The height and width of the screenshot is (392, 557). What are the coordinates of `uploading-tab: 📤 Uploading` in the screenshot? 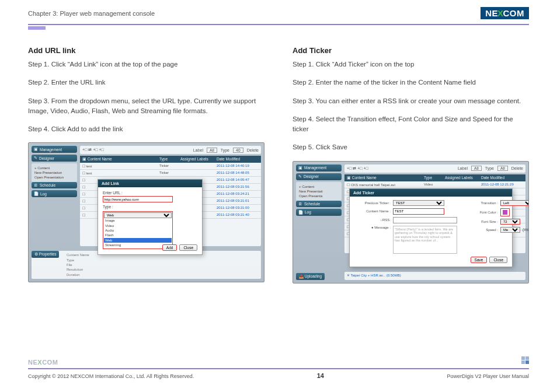 It's located at (311, 276).